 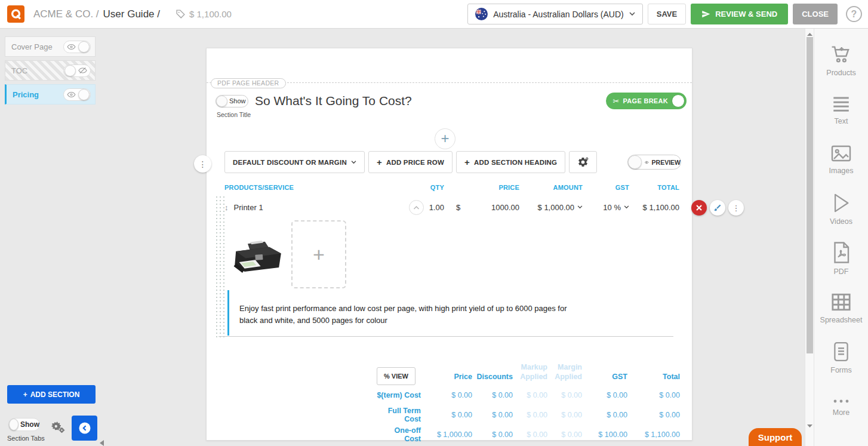 I want to click on pricing-settings-button, so click(x=583, y=162).